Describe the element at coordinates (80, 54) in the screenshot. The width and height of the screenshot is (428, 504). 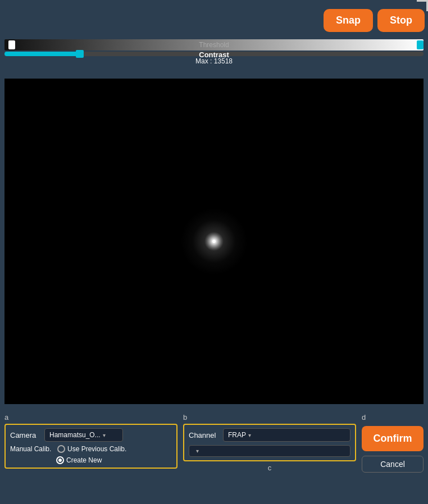
I see `contrast-handle` at that location.